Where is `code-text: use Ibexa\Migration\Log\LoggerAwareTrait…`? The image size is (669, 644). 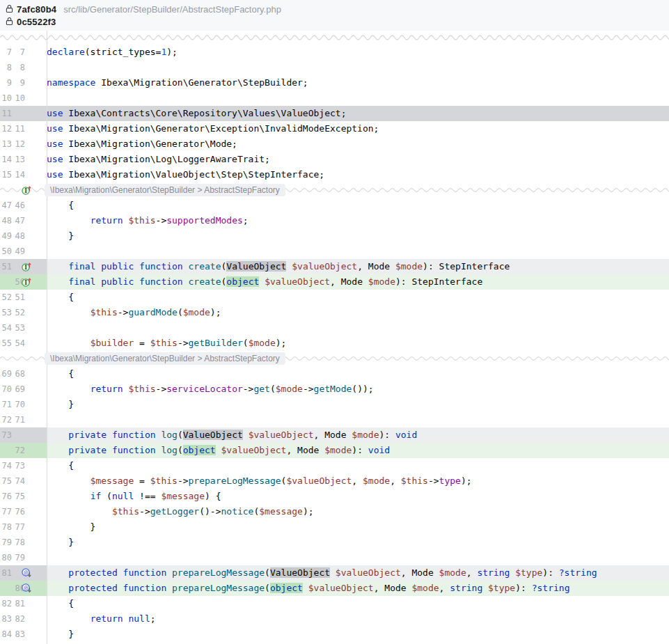 code-text: use Ibexa\Migration\Log\LoggerAwareTrait… is located at coordinates (358, 159).